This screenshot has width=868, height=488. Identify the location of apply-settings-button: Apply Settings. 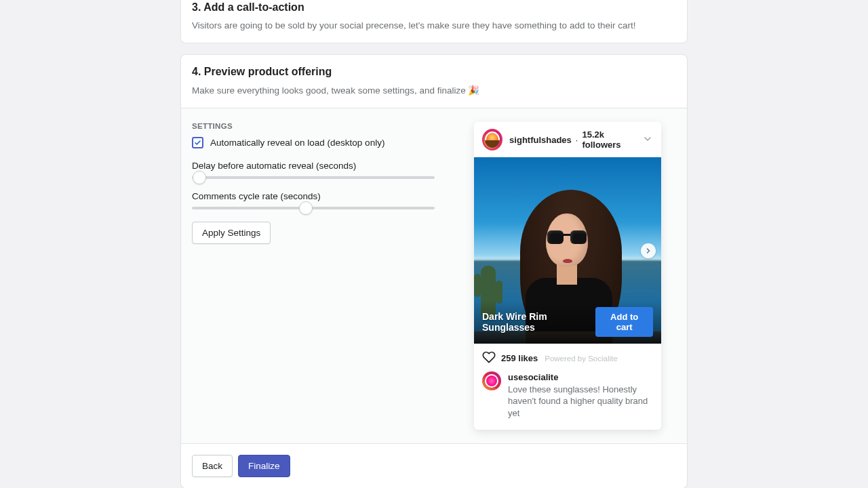
(231, 233).